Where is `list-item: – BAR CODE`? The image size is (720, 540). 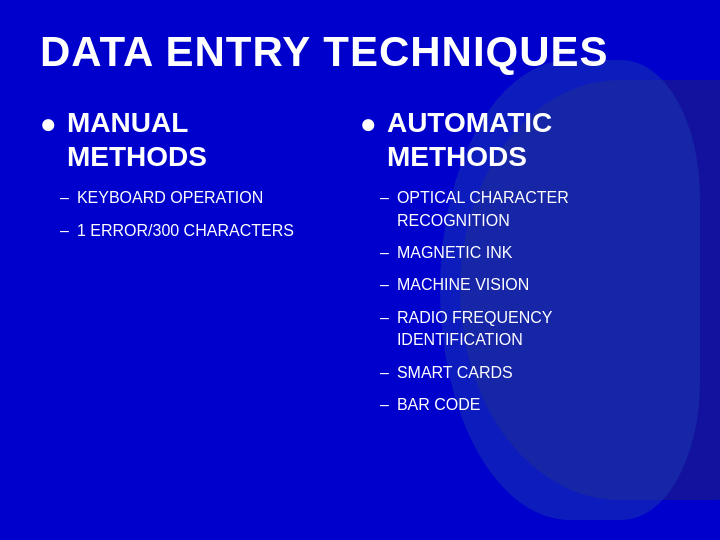
list-item: – BAR CODE is located at coordinates (530, 405).